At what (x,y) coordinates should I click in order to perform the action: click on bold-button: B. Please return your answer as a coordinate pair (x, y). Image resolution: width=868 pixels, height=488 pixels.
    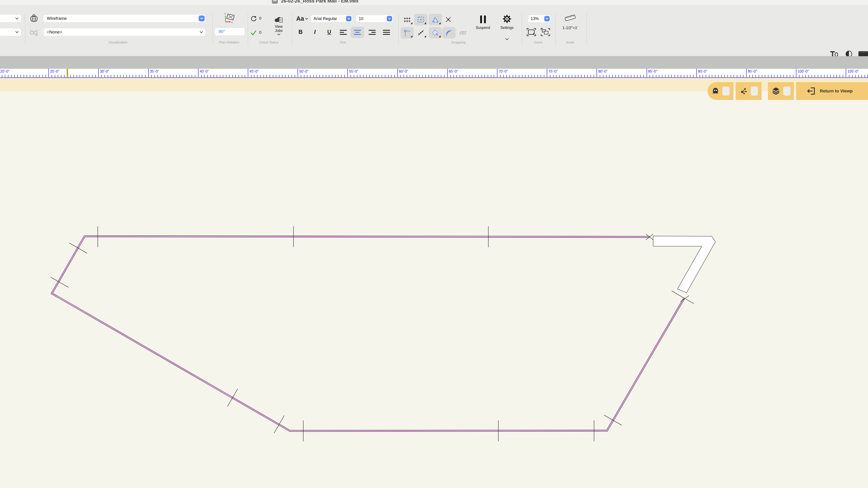
    Looking at the image, I should click on (301, 32).